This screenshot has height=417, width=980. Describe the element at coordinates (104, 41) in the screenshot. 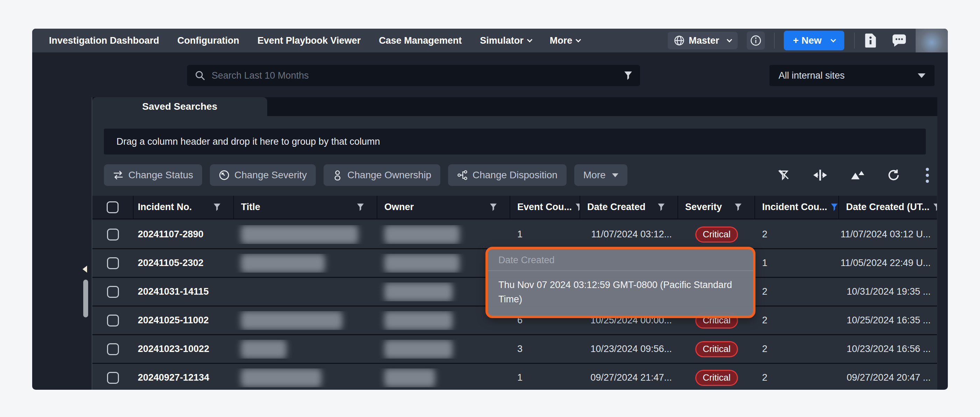

I see `nav-investigation-dashboard: Investigation Dashboard` at that location.